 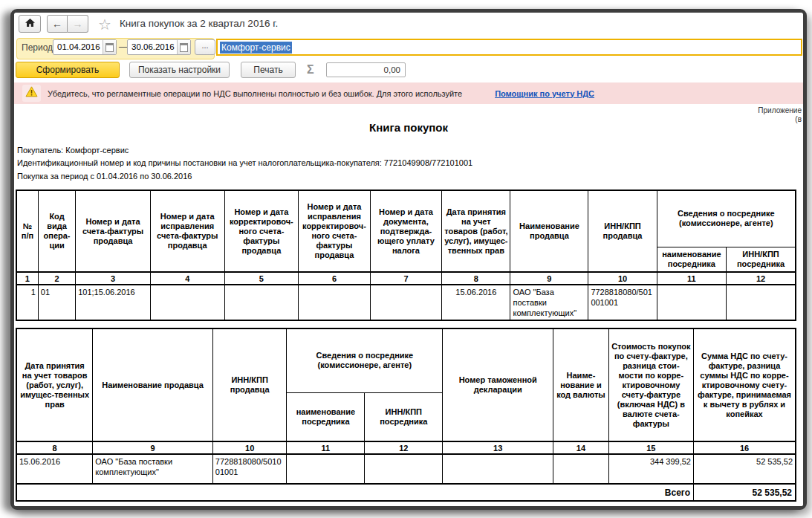 What do you see at coordinates (159, 48) in the screenshot?
I see `date-to-field: 30.06.2016` at bounding box center [159, 48].